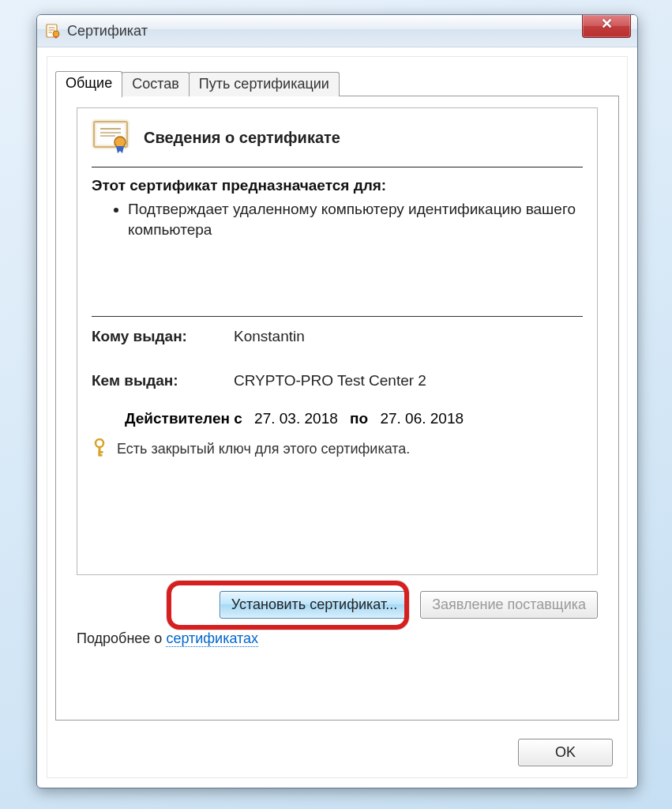 The width and height of the screenshot is (672, 809). I want to click on issued-by-value: CRYPTO-PRO Test Center 2, so click(408, 381).